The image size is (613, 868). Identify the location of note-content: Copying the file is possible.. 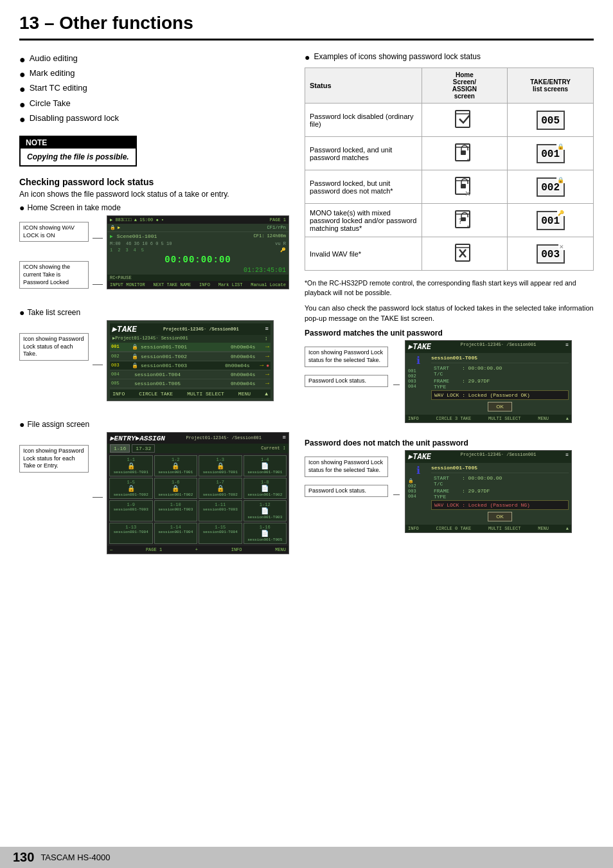
(78, 157).